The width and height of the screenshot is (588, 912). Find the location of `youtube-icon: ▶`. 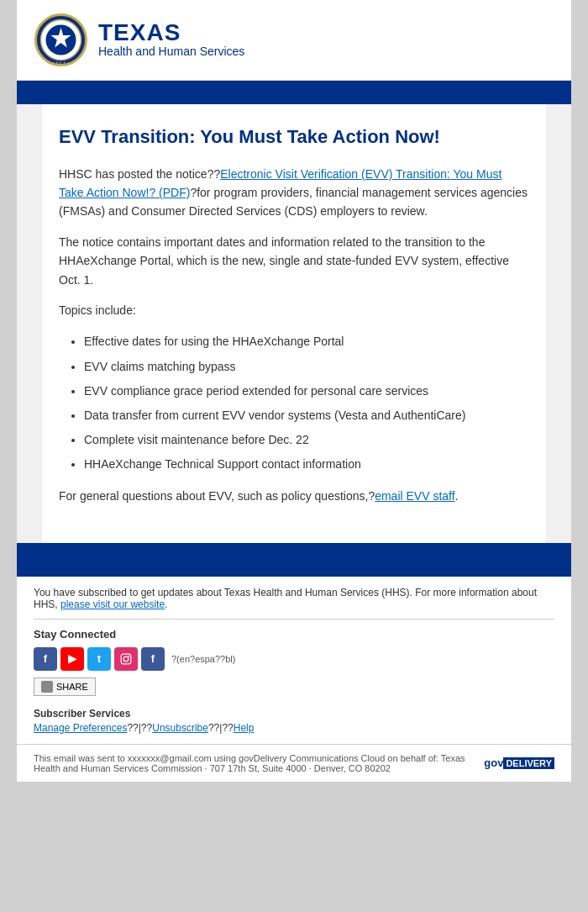

youtube-icon: ▶ is located at coordinates (72, 659).